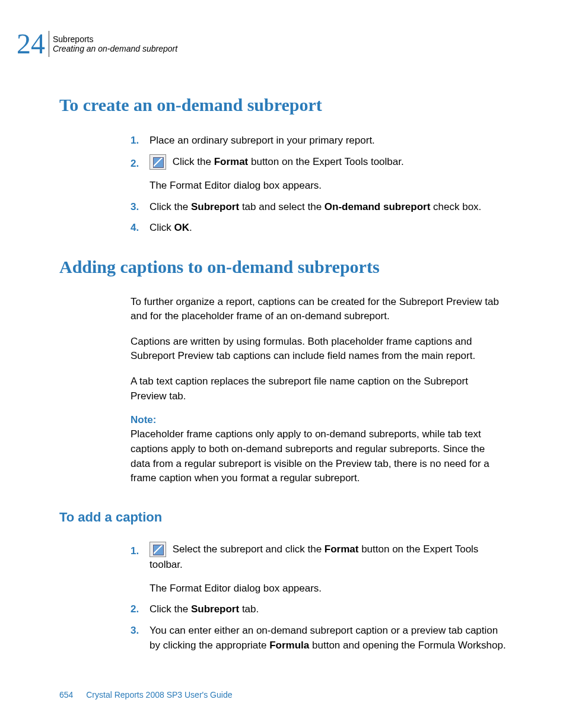 The image size is (566, 728). Describe the element at coordinates (319, 609) in the screenshot. I see `step-2: 2. Click the Subreport tab.` at that location.